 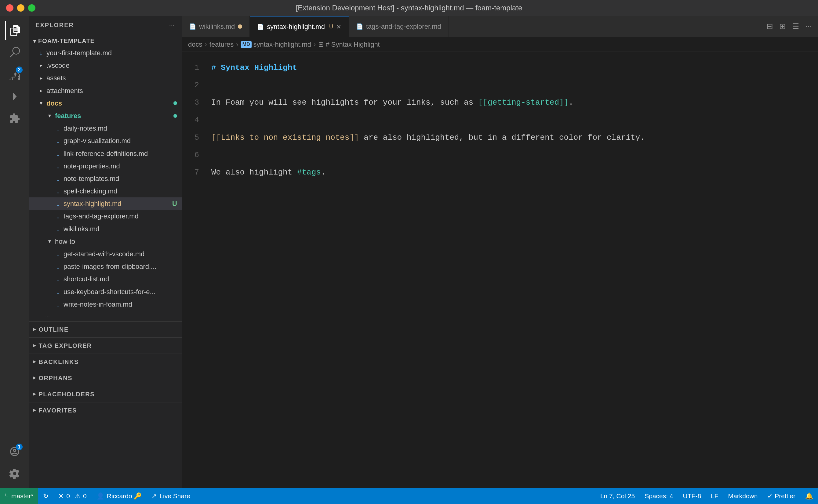 I want to click on toggle-sidebar-button: ⊞, so click(x=783, y=26).